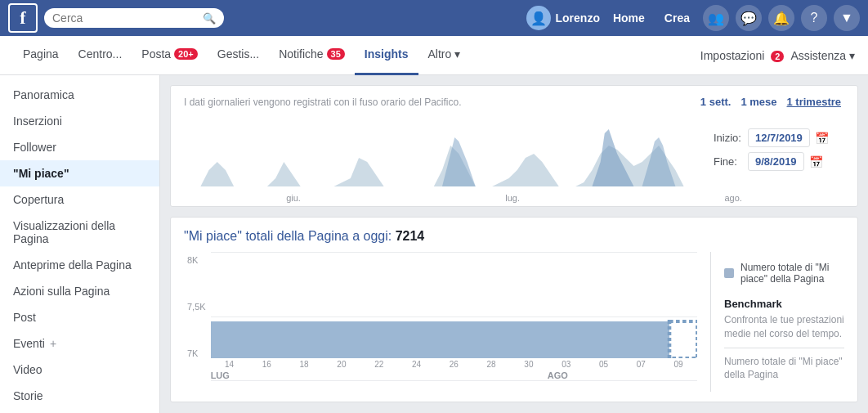  I want to click on sidebar-item-storie: Storie, so click(80, 396).